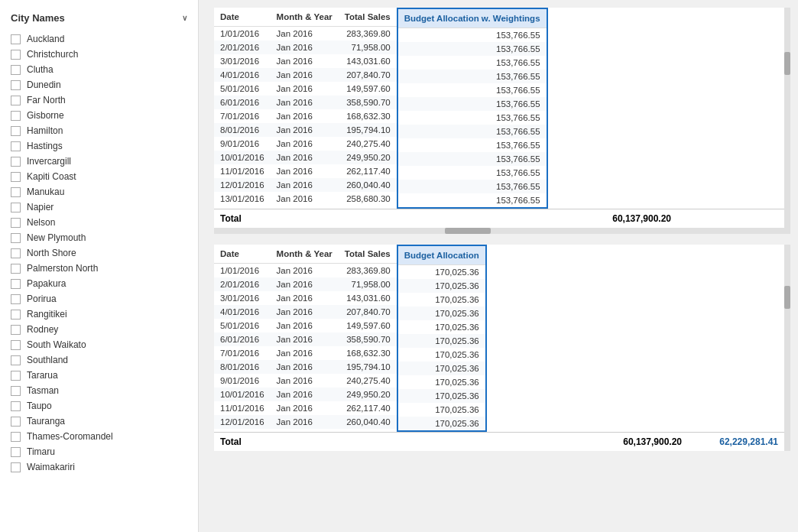  Describe the element at coordinates (63, 268) in the screenshot. I see `city-label: Palmerston North` at that location.